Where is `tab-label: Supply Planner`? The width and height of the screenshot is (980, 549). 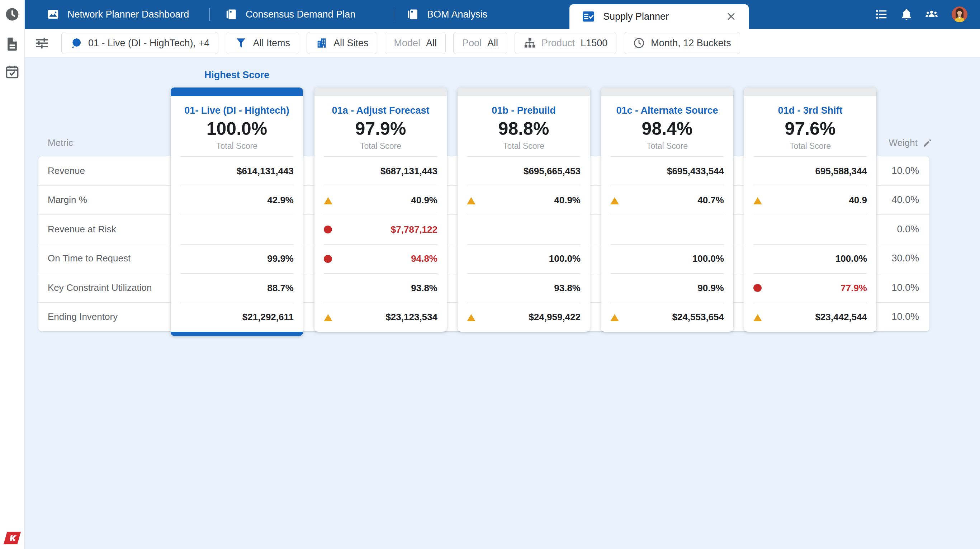 tab-label: Supply Planner is located at coordinates (636, 17).